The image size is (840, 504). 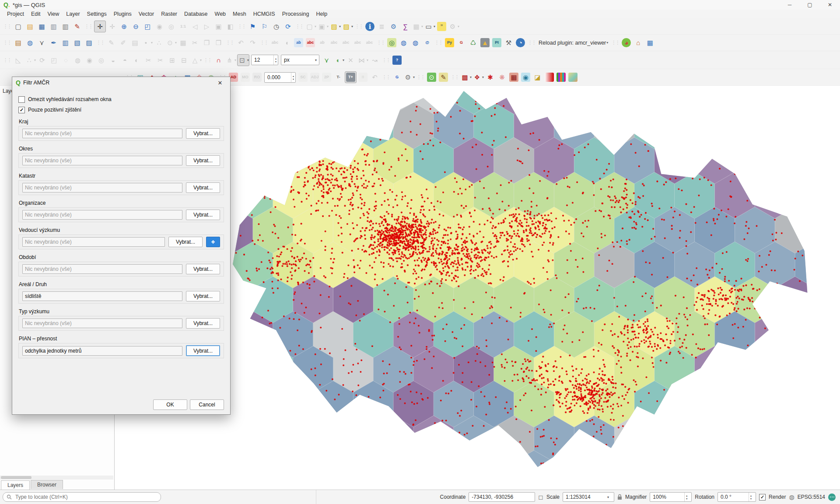 What do you see at coordinates (148, 26) in the screenshot?
I see `zoom-full-extent-icon: ◰` at bounding box center [148, 26].